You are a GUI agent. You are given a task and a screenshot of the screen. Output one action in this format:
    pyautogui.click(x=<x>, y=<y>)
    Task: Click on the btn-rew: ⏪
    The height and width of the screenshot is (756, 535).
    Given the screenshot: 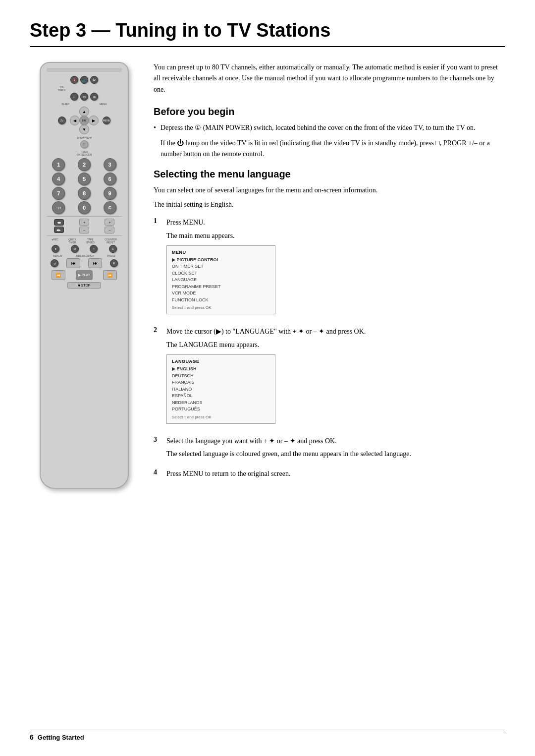 What is the action you would take?
    pyautogui.click(x=58, y=275)
    